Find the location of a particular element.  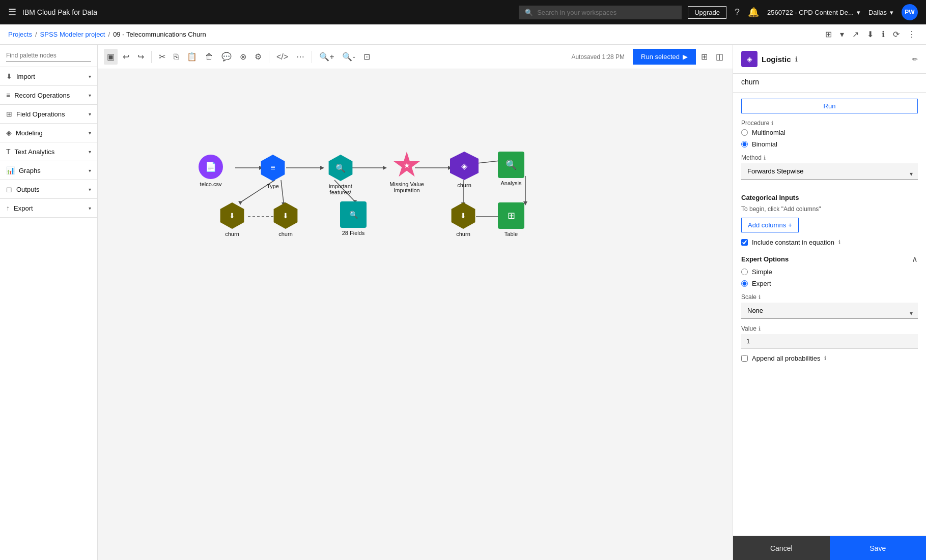

select-tool-button: ▣ is located at coordinates (111, 57).